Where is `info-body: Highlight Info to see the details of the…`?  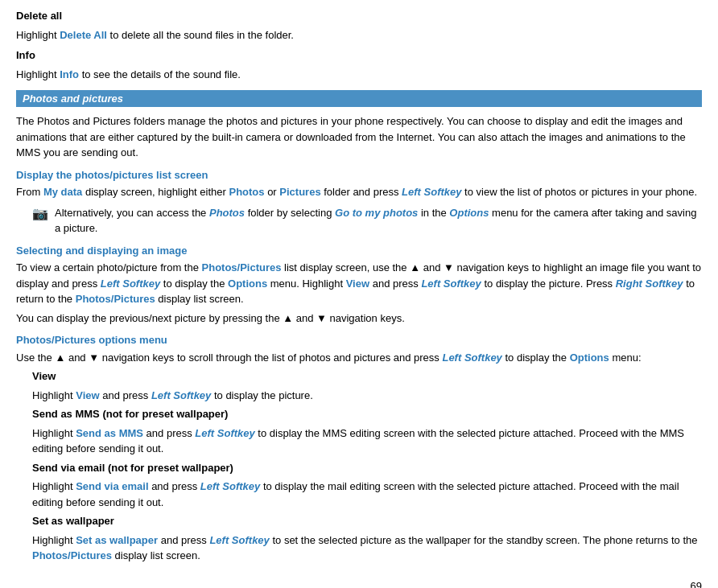
info-body: Highlight Info to see the details of the… is located at coordinates (359, 75).